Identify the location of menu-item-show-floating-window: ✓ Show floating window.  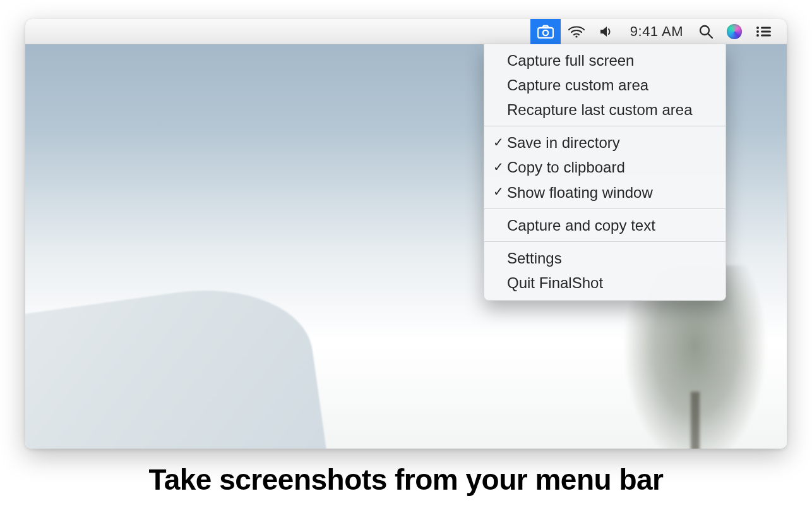
(605, 192).